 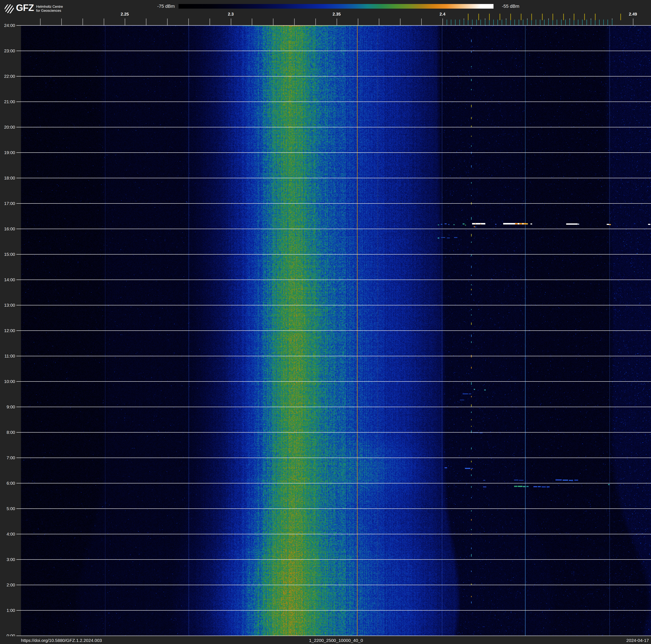 I want to click on colorbar-min-label: -75 dBm, so click(x=160, y=6).